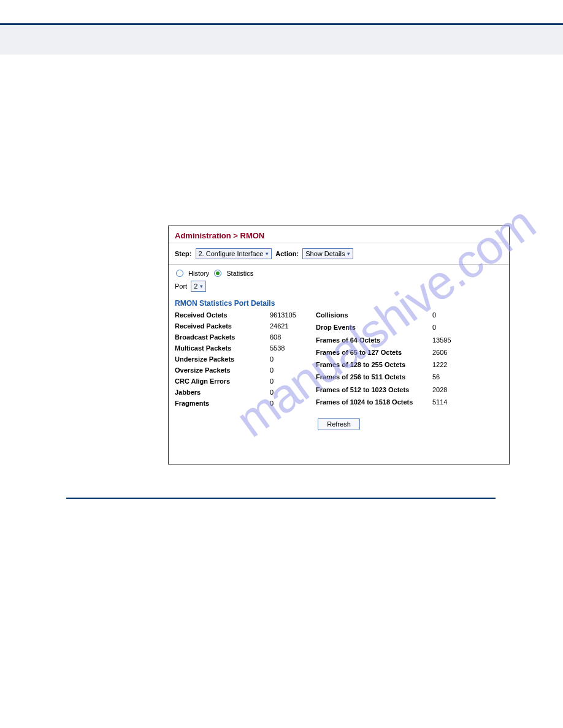 The height and width of the screenshot is (728, 563). Describe the element at coordinates (374, 328) in the screenshot. I see `stat-label: Drop Events` at that location.